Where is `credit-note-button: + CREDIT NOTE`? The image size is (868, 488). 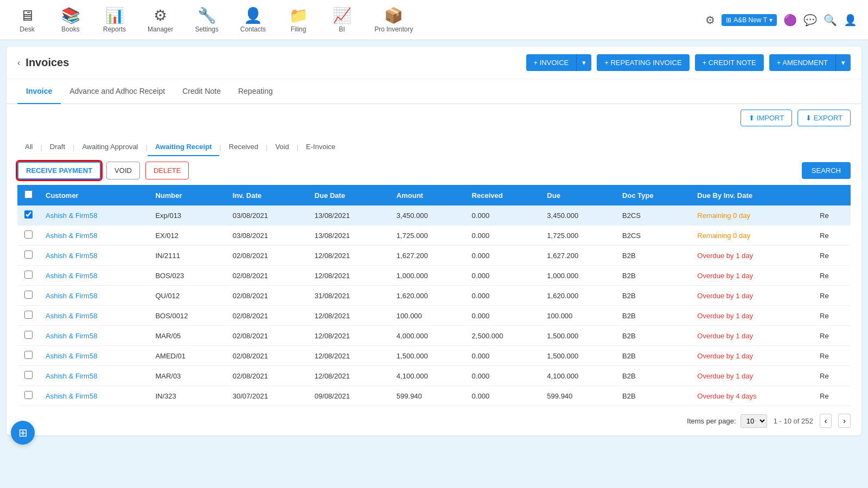 credit-note-button: + CREDIT NOTE is located at coordinates (729, 63).